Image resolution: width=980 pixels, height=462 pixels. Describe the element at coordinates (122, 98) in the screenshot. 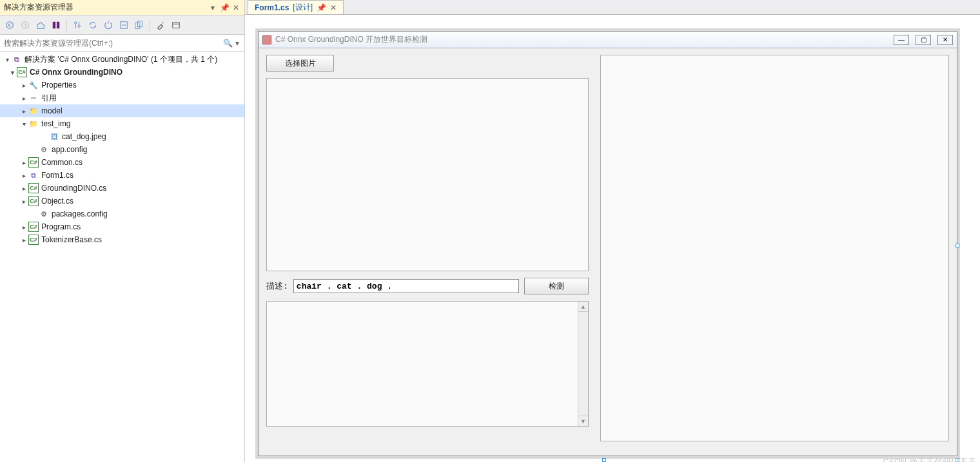

I see `tree-references: ▫▫ 引用` at that location.